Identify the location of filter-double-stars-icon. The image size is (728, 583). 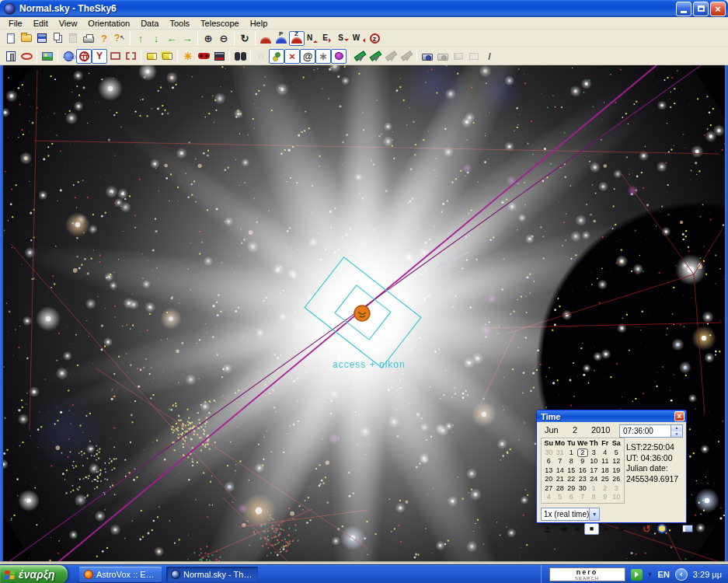
(277, 56).